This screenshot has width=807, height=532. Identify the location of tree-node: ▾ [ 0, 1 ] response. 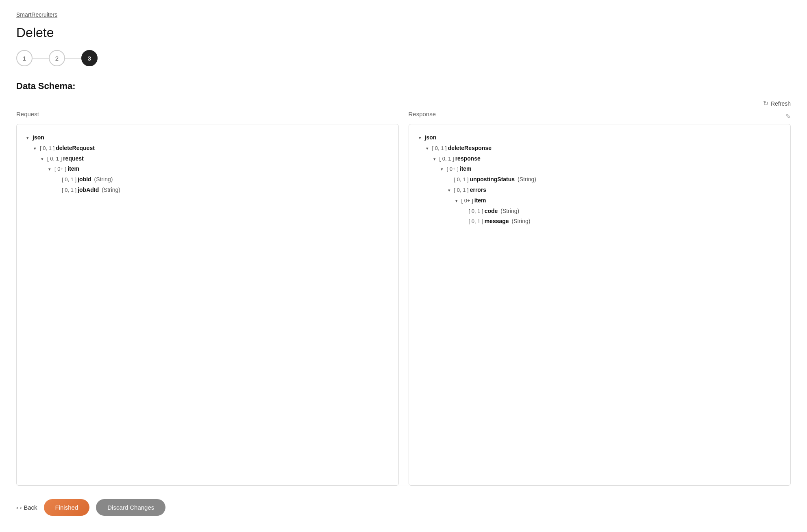
(607, 159).